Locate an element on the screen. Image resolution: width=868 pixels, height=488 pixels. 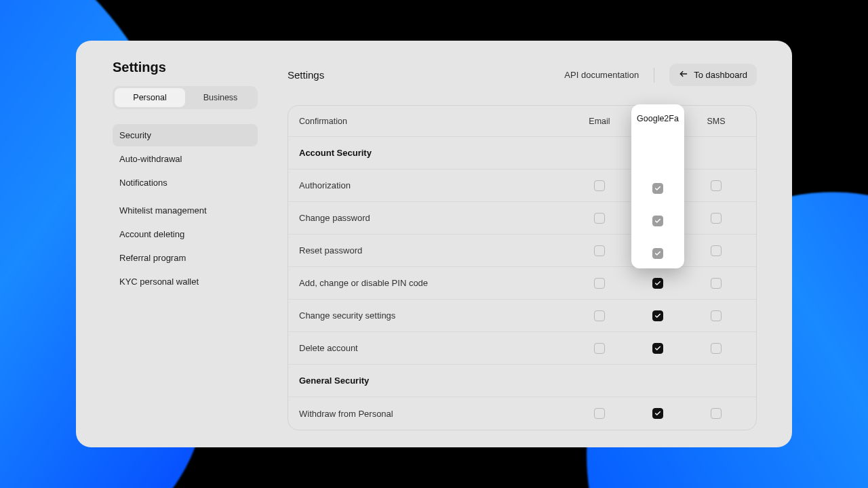
col-confirmation: Confirmation is located at coordinates (435, 121).